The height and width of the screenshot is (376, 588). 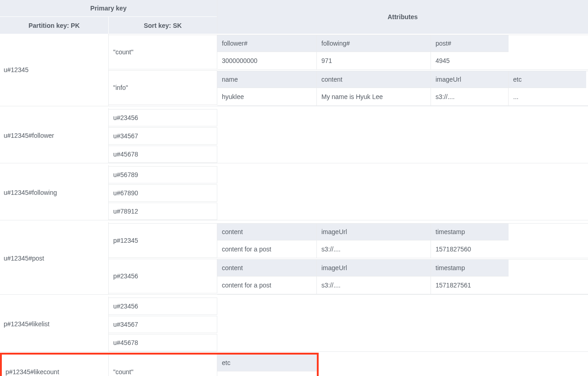 I want to click on sk-column: u#56789u#67890u#78912, so click(x=163, y=193).